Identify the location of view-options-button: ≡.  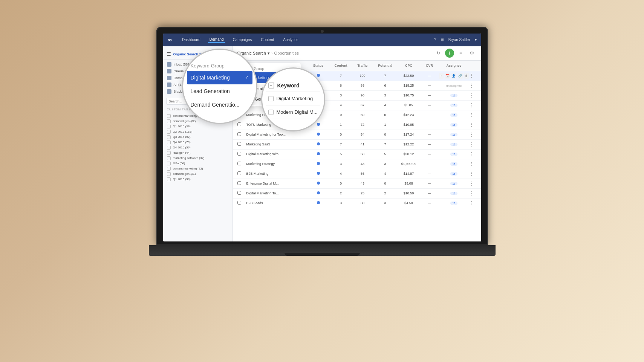
(461, 53).